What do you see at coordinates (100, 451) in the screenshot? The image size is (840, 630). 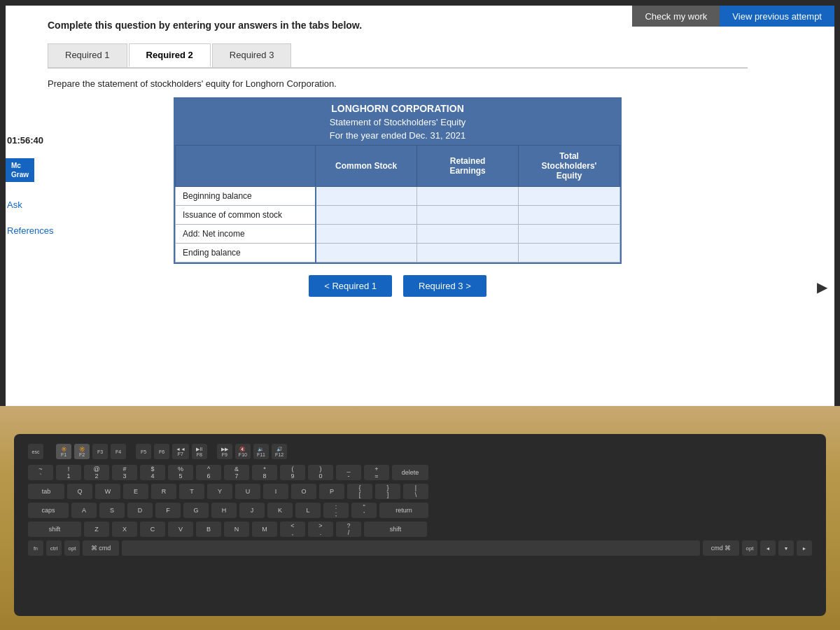 I see `key-f3: F3` at bounding box center [100, 451].